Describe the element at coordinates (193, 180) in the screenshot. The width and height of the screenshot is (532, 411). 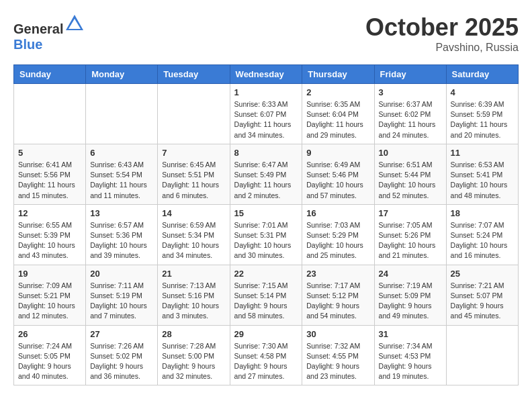
I see `day-info: Sunrise: 6:45 AM Sunset: 5:51 PM Dayligh…` at that location.